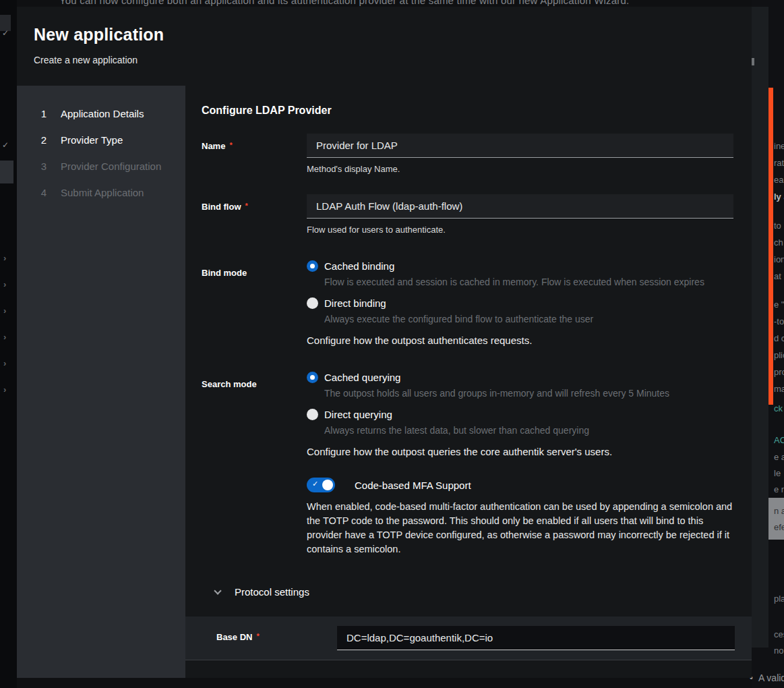 This screenshot has width=784, height=688. What do you see at coordinates (520, 206) in the screenshot?
I see `bind-flow-input` at bounding box center [520, 206].